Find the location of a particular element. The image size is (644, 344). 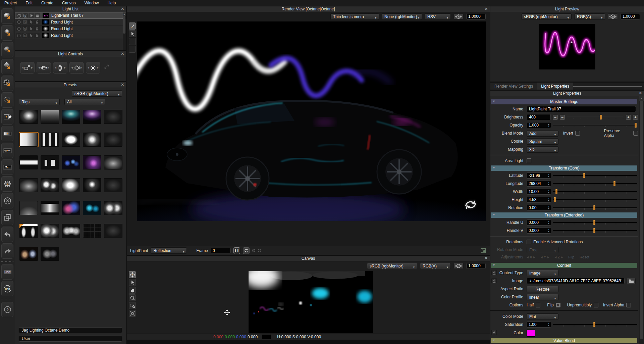

solo-toggle: S is located at coordinates (25, 29).